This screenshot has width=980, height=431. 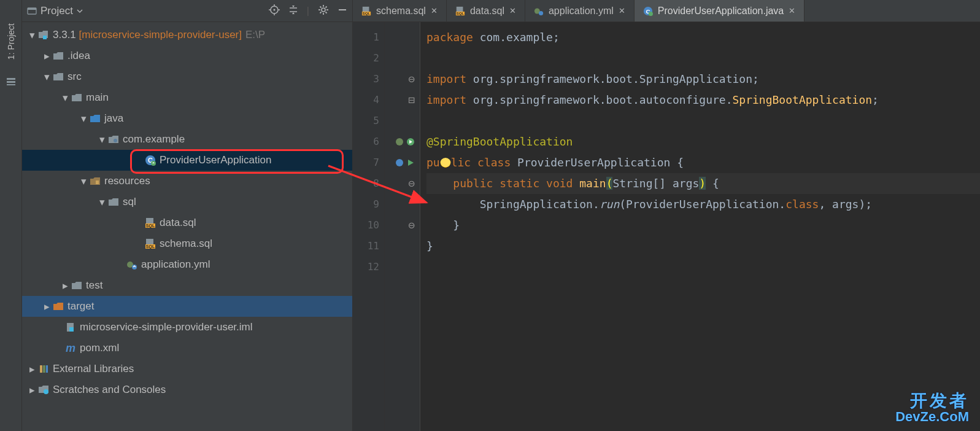 What do you see at coordinates (32, 11) in the screenshot?
I see `project-icon` at bounding box center [32, 11].